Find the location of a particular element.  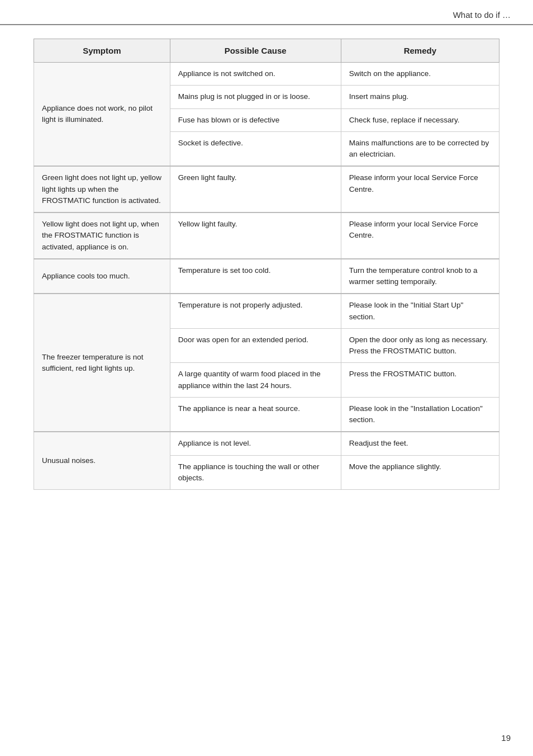

table-row: Appliance does not work, no pilot light … is located at coordinates (267, 74).